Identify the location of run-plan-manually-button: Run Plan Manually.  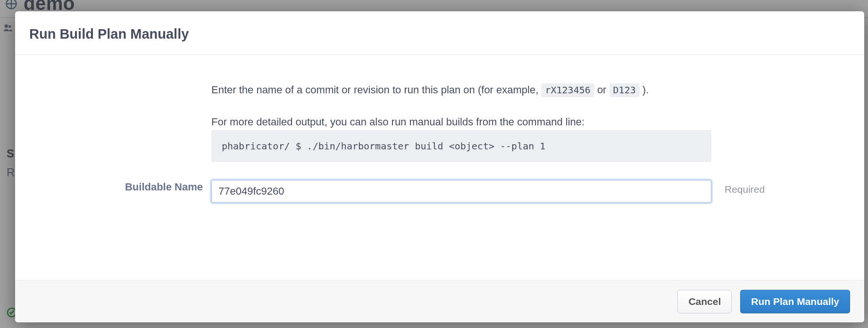
(795, 302).